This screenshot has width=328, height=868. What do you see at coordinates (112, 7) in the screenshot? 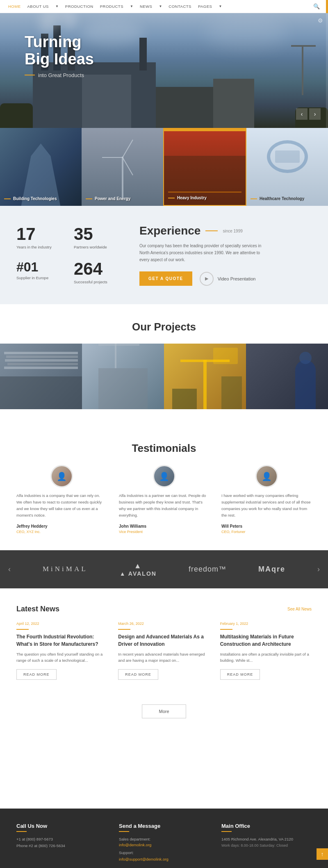
I see `nav-products: PRODUCTS` at bounding box center [112, 7].